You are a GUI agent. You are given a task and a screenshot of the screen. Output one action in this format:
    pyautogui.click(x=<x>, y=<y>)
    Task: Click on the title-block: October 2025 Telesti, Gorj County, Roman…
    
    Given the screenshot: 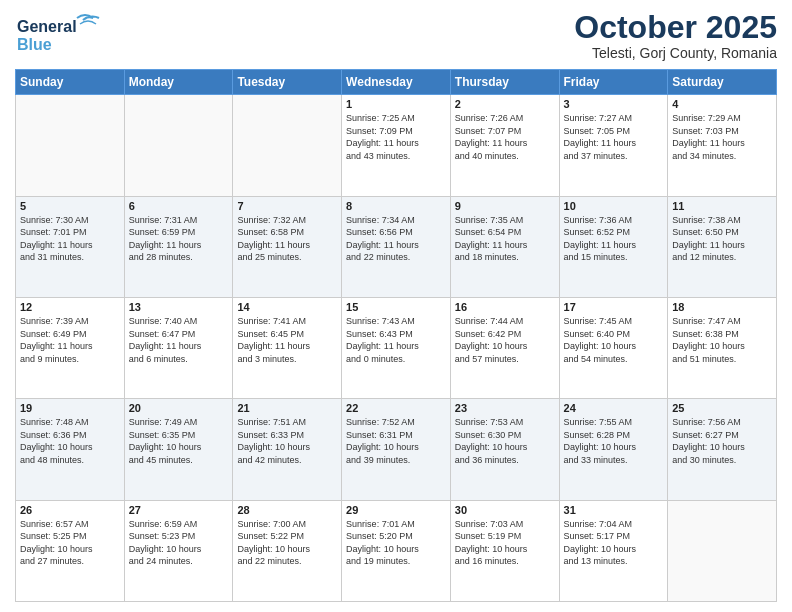 What is the action you would take?
    pyautogui.click(x=676, y=36)
    